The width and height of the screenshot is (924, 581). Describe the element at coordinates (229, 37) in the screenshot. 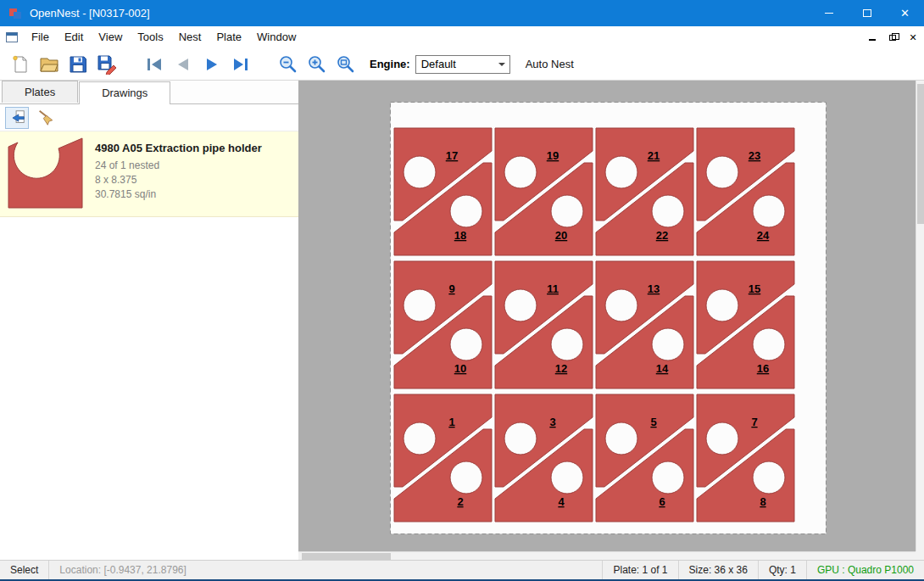

I see `menu-plate: Plate` at that location.